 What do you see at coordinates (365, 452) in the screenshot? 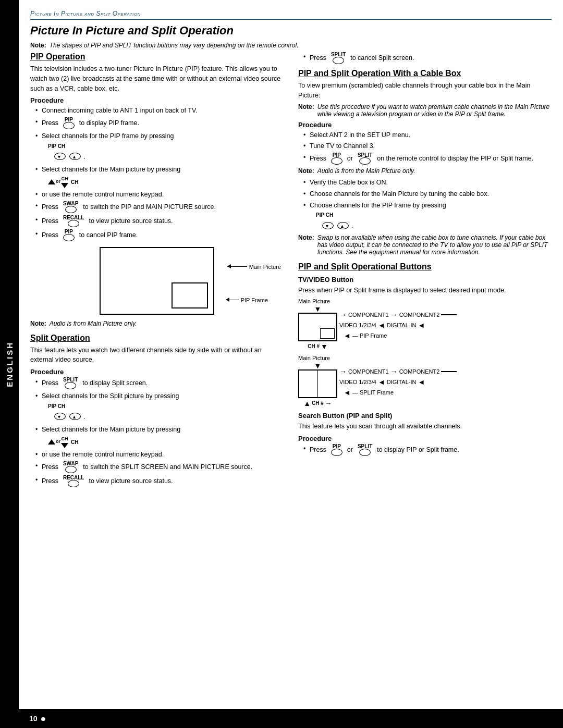
I see `search-split-button` at bounding box center [365, 452].